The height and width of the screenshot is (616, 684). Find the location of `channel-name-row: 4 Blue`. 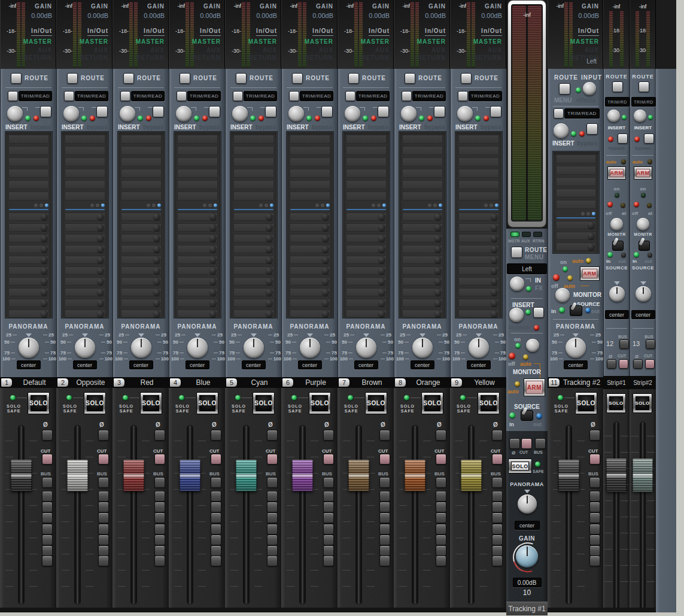

channel-name-row: 4 Blue is located at coordinates (197, 383).